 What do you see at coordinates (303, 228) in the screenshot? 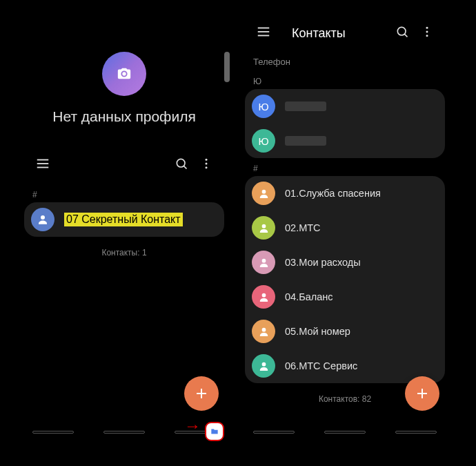
I see `contact-name: 02.МТС` at bounding box center [303, 228].